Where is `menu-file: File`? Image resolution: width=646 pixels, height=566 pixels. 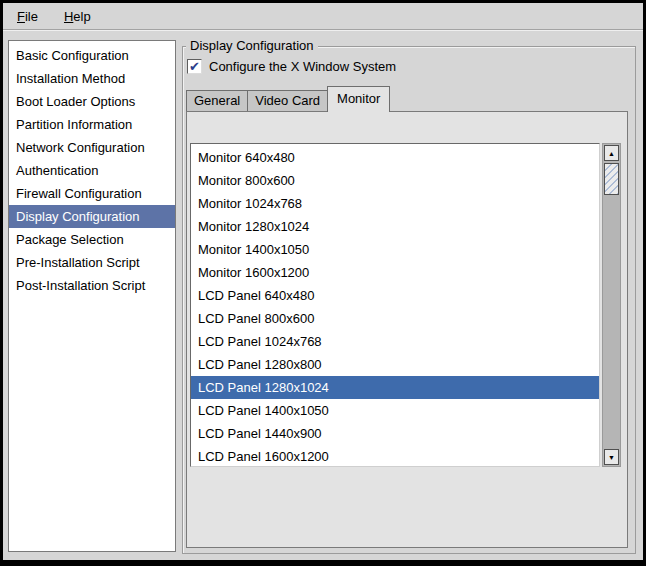 menu-file: File is located at coordinates (28, 16).